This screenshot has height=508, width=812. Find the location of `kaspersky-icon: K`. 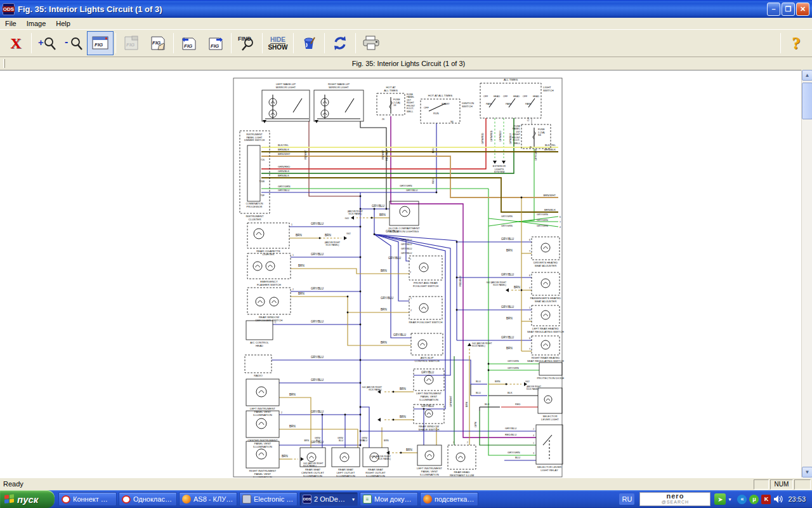

kaspersky-icon: K is located at coordinates (766, 499).